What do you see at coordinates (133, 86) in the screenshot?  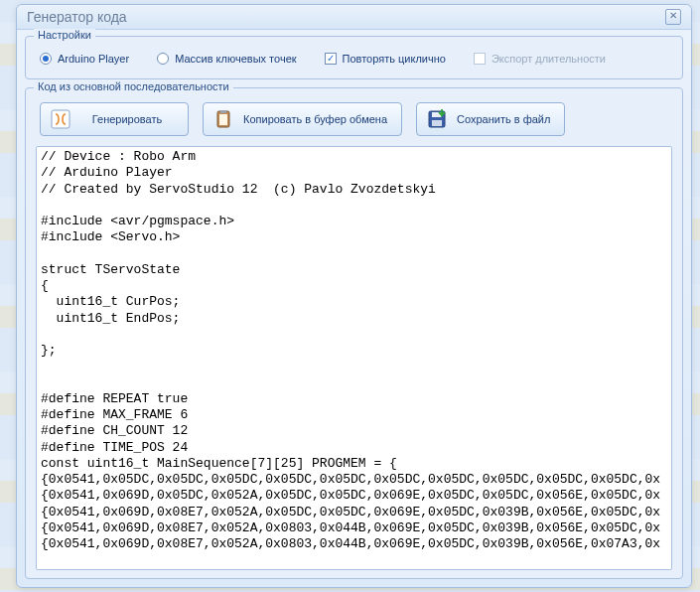 I see `code-legend: Код из основной последовательности` at bounding box center [133, 86].